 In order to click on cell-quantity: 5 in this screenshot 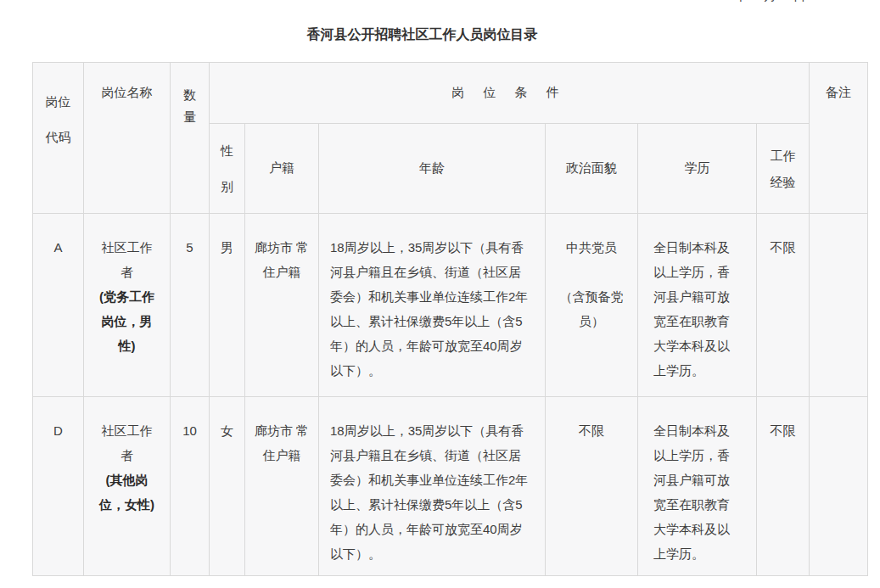, I will do `click(190, 305)`.